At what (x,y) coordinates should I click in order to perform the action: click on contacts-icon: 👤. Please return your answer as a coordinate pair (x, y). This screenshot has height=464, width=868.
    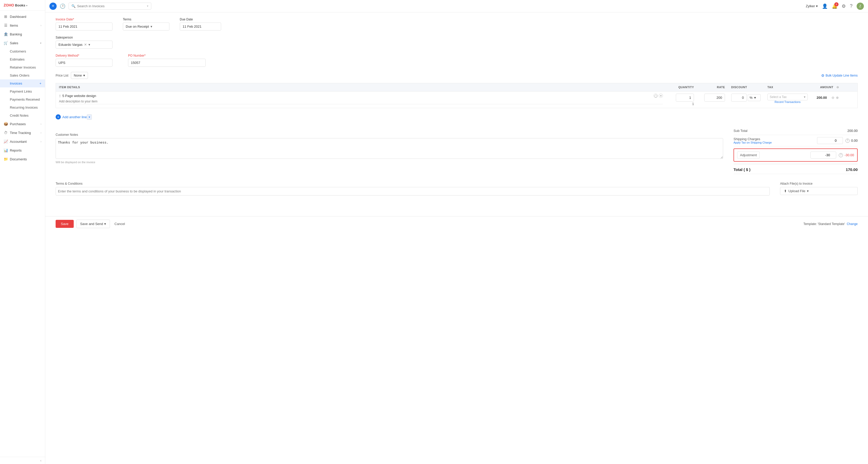
    Looking at the image, I should click on (825, 6).